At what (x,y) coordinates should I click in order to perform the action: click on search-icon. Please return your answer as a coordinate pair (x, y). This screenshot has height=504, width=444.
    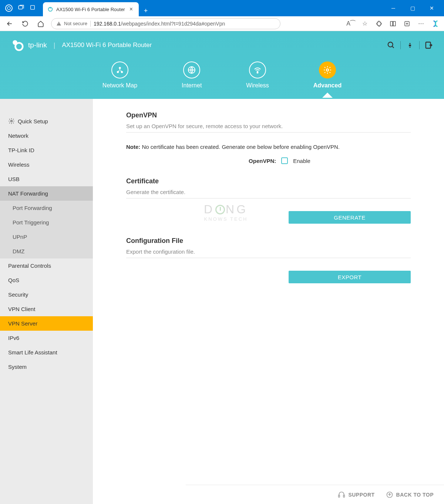
    Looking at the image, I should click on (391, 45).